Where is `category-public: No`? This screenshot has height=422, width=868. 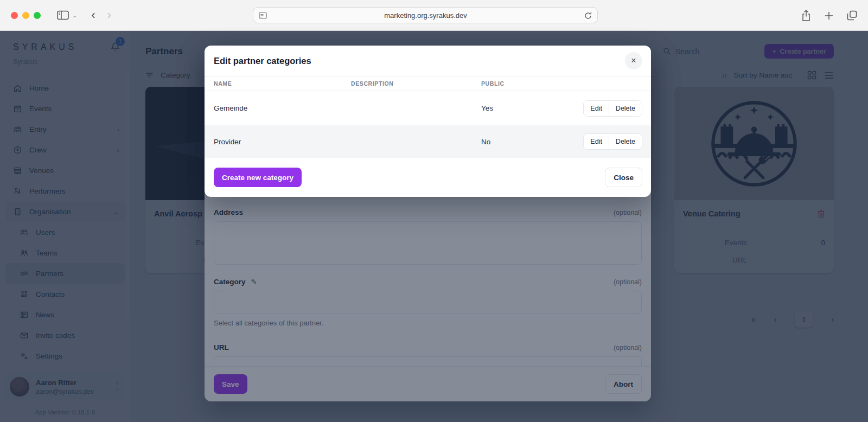 category-public: No is located at coordinates (525, 142).